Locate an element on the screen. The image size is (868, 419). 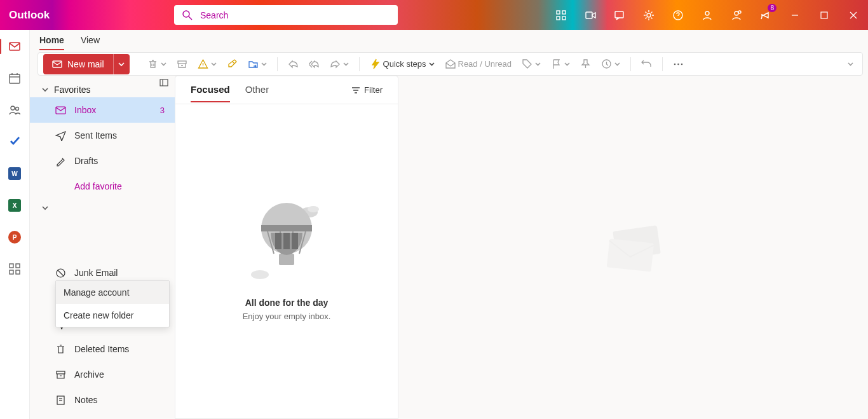
quick-steps-label: Quick steps is located at coordinates (405, 64).